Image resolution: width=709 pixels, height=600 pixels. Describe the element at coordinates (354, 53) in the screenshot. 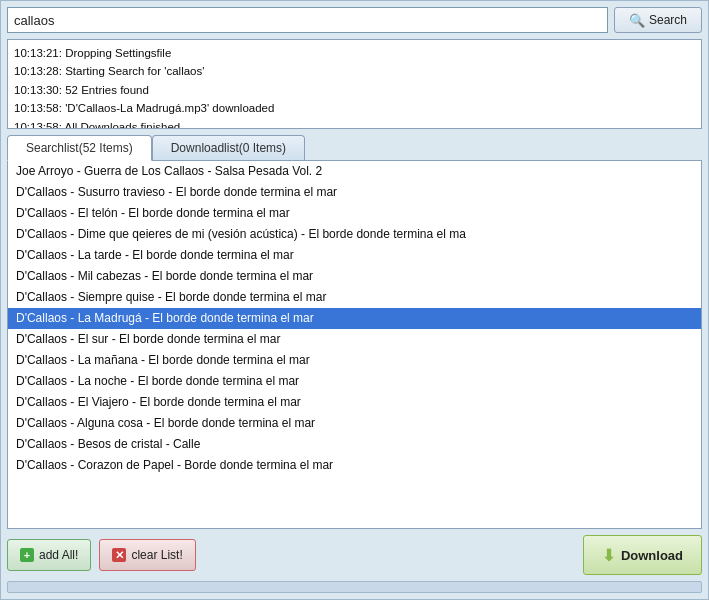

I see `log-entry: 10:13:21: Dropping Settingsfile` at that location.